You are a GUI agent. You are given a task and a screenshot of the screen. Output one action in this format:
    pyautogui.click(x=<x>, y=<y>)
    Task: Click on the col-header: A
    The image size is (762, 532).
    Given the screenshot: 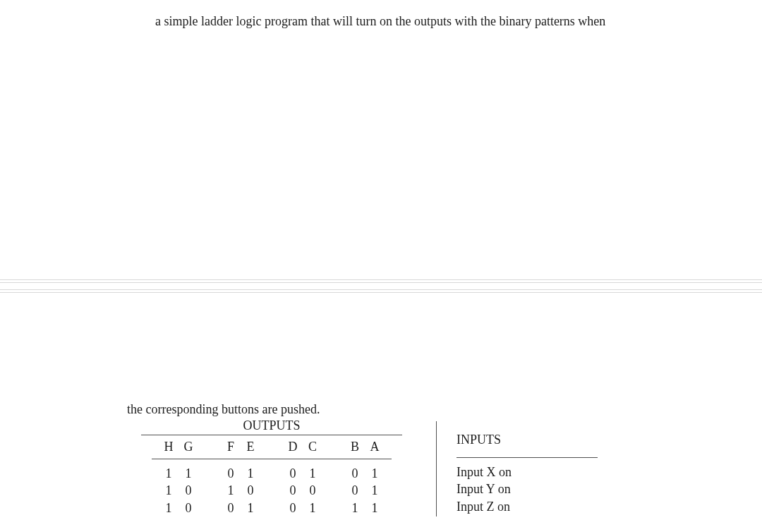 What is the action you would take?
    pyautogui.click(x=375, y=447)
    